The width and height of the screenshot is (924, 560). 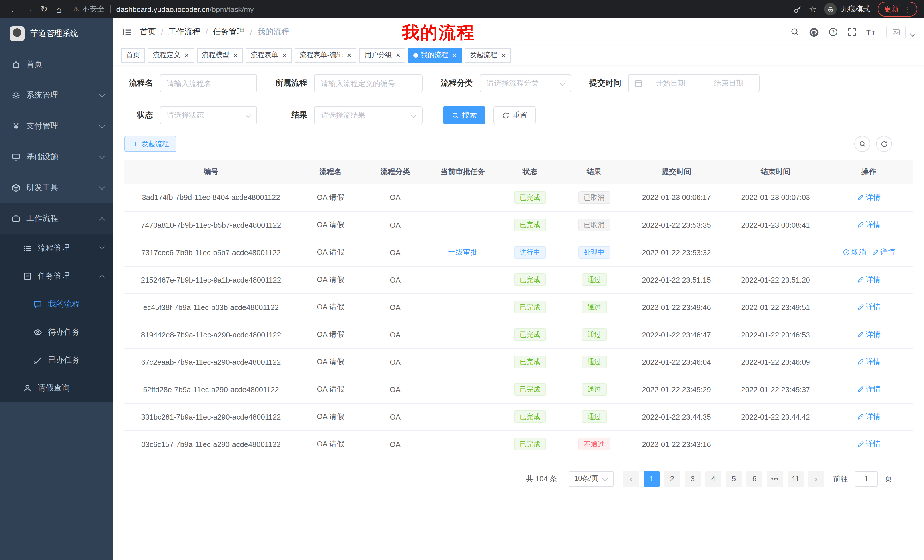 I want to click on chrome-home-icon: ⌂, so click(x=59, y=9).